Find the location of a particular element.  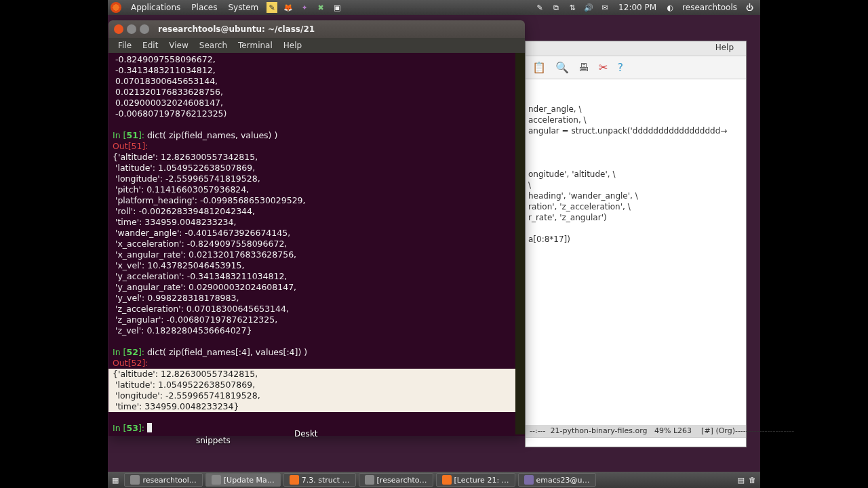

cut-icon: ✂ is located at coordinates (604, 68).